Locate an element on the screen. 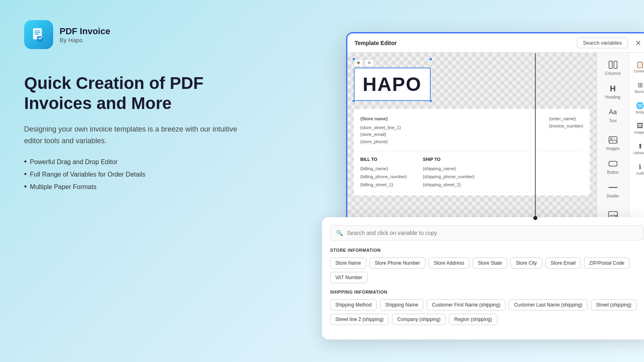  logo-toolbar: ✥ ✕ is located at coordinates (392, 63).